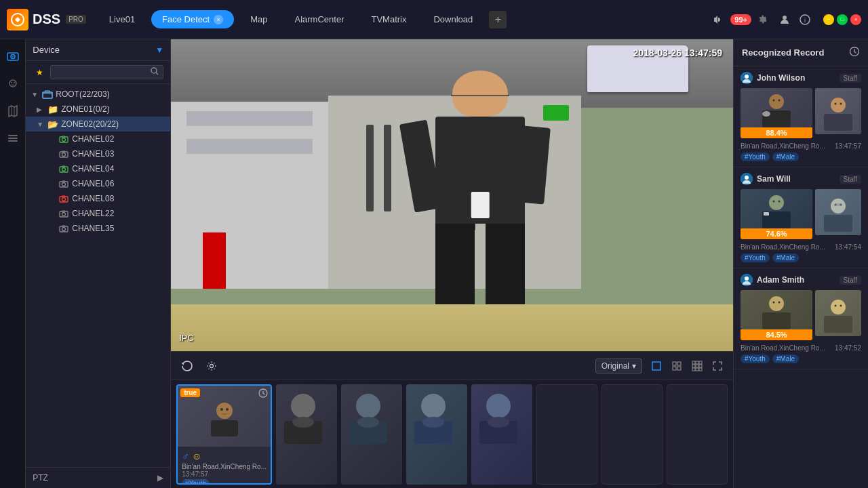  What do you see at coordinates (186, 338) in the screenshot?
I see `video-channel-label: IPC` at bounding box center [186, 338].